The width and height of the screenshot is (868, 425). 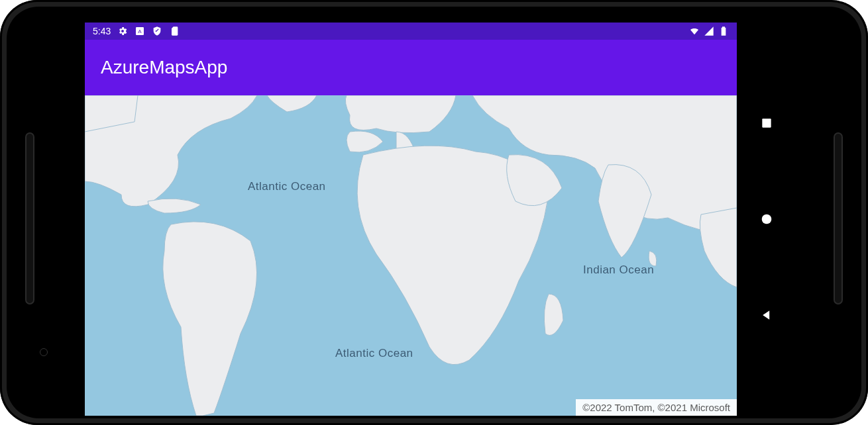 What do you see at coordinates (709, 31) in the screenshot?
I see `signal-icon` at bounding box center [709, 31].